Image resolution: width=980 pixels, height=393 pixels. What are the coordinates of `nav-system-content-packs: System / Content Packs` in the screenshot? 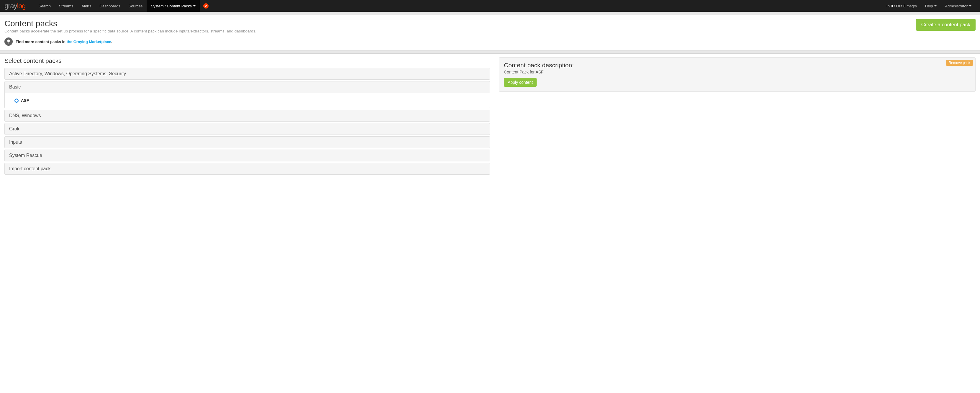 It's located at (173, 6).